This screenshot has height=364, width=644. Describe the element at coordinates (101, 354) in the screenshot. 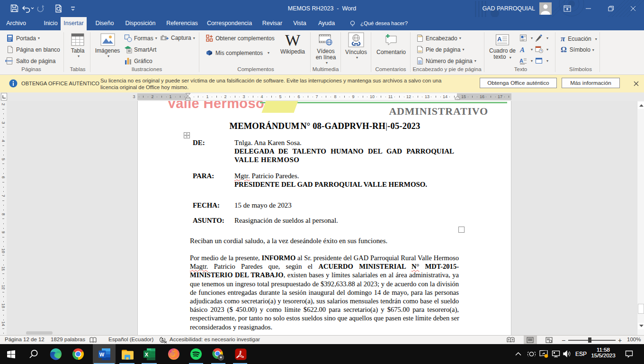

I see `svg-text: W` at that location.